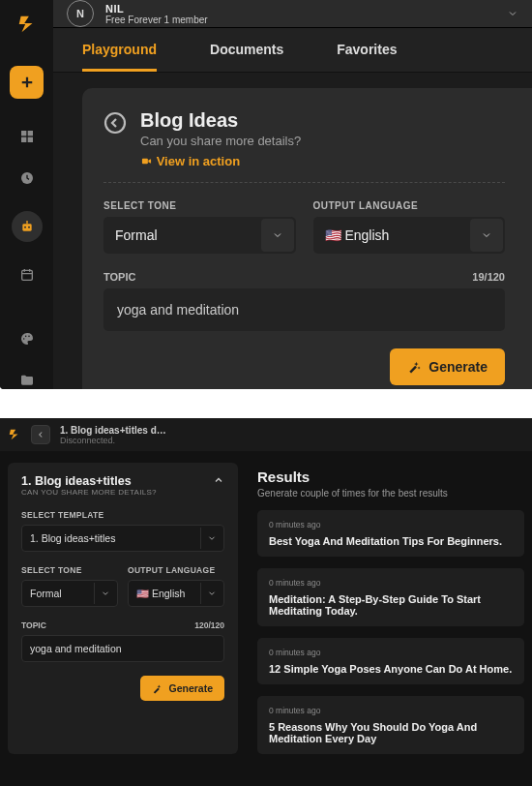 The image size is (532, 786). What do you see at coordinates (221, 161) in the screenshot?
I see `view-in-action-link: View in action` at bounding box center [221, 161].